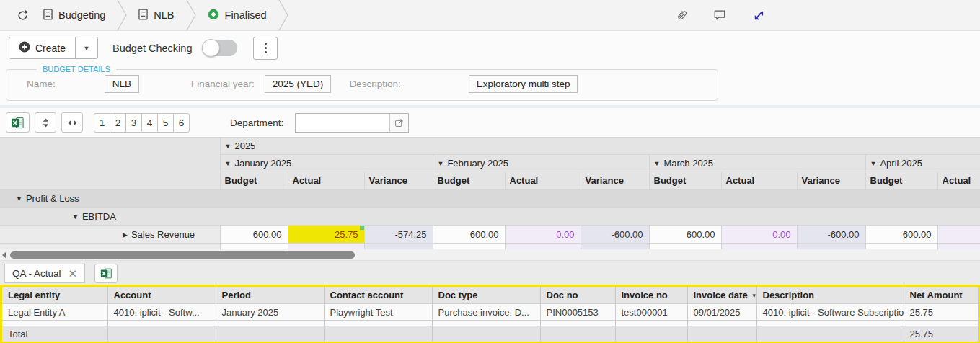  What do you see at coordinates (265, 48) in the screenshot?
I see `more-options-button` at bounding box center [265, 48].